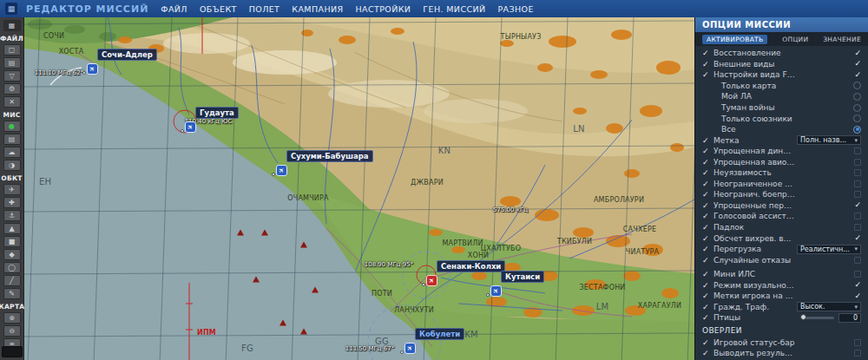  Describe the element at coordinates (12, 331) in the screenshot. I see `zoom-out-icon: ⊖` at that location.